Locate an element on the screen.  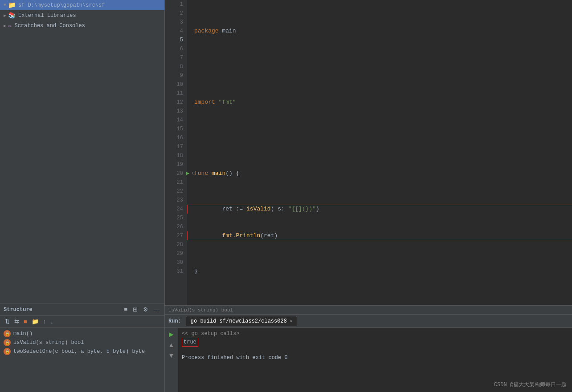
structure-panel: Structure ≡ ⊞ ⚙ — ⇅ ⇆ ■ 📁 ↑ ↓ 🔒 mai is located at coordinates (82, 348).